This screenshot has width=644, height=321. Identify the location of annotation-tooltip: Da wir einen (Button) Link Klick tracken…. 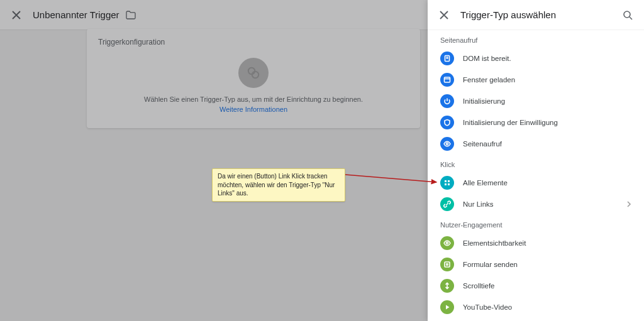
(279, 185).